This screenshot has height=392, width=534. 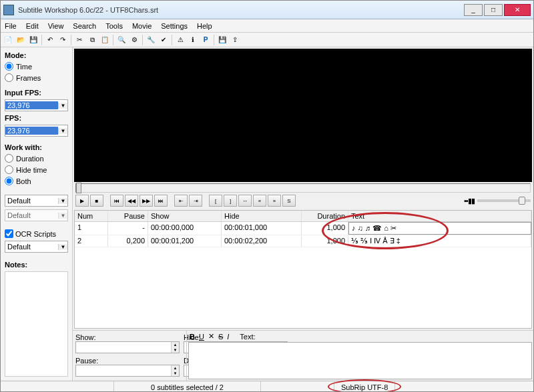 What do you see at coordinates (128, 216) in the screenshot?
I see `col-pause: Pause` at bounding box center [128, 216].